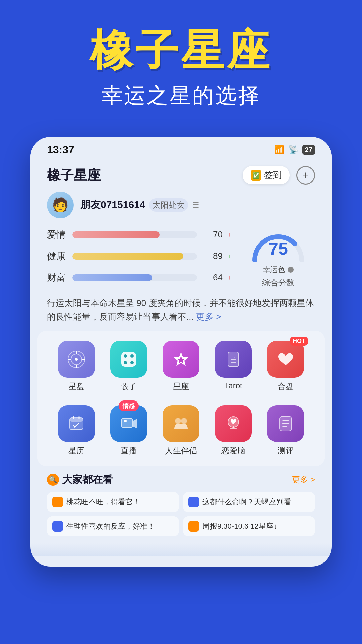 Image resolution: width=362 pixels, height=644 pixels. Describe the element at coordinates (247, 502) in the screenshot. I see `popular-item-text-1: 这都什么命啊？天蝎座别看` at that location.